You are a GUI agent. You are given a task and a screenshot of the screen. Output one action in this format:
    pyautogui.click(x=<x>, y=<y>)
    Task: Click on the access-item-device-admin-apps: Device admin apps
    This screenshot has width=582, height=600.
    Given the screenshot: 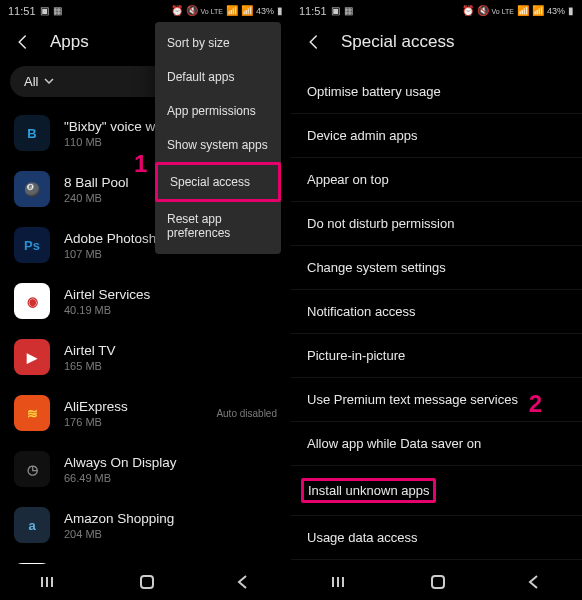 What is the action you would take?
    pyautogui.click(x=436, y=136)
    